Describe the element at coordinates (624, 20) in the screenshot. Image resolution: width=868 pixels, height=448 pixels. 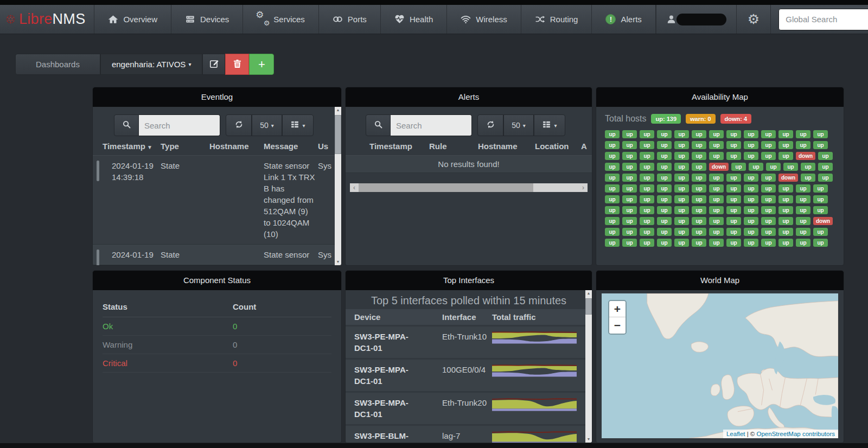
I see `nav-item-alerts: !Alerts` at that location.